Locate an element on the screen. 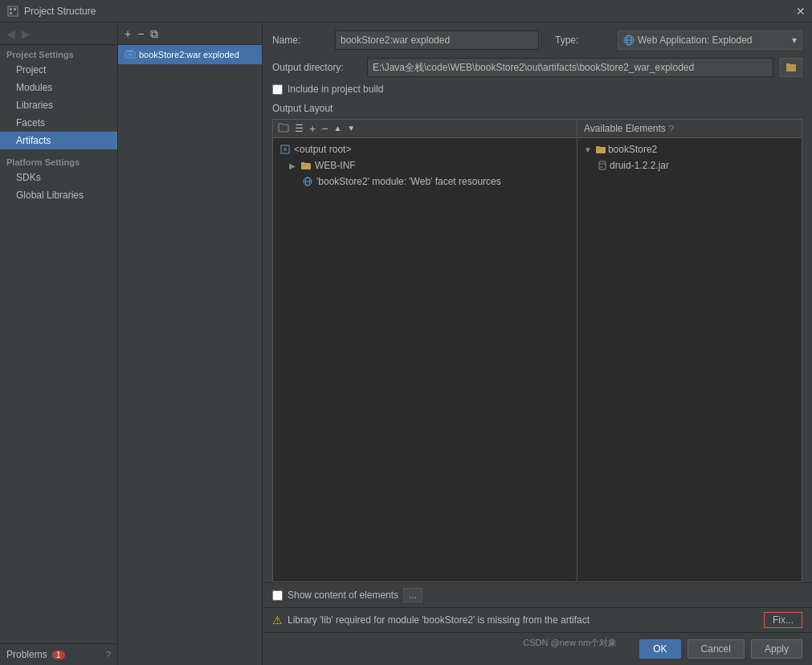 This screenshot has height=665, width=812. title-bar-title: Project Structure is located at coordinates (59, 11).